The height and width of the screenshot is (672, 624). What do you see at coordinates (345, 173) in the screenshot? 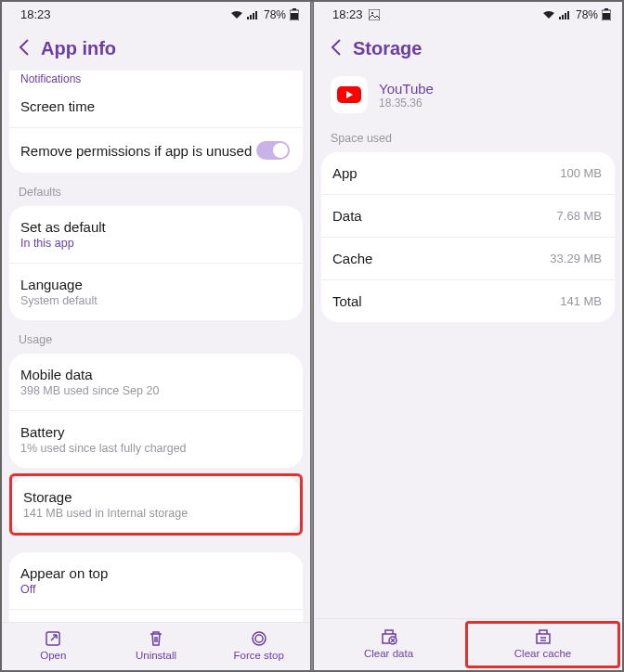
I see `app-size-label: App` at bounding box center [345, 173].